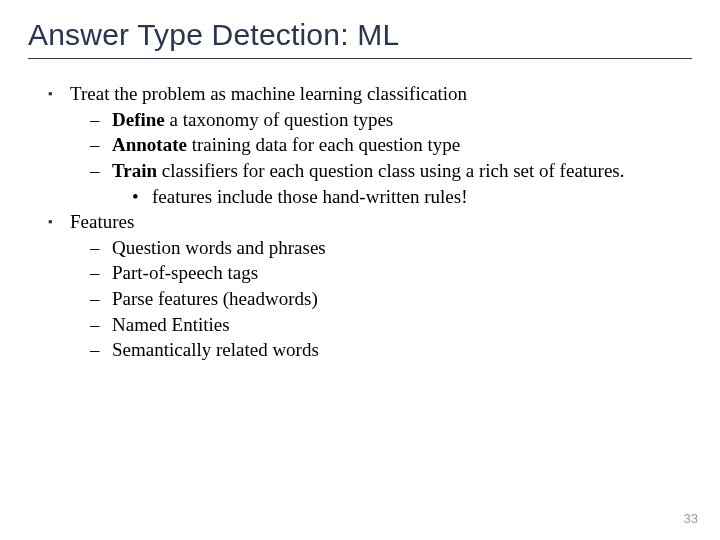 The height and width of the screenshot is (540, 720). Describe the element at coordinates (363, 248) in the screenshot. I see `bullet-lvl2: – Question words and phrases` at that location.